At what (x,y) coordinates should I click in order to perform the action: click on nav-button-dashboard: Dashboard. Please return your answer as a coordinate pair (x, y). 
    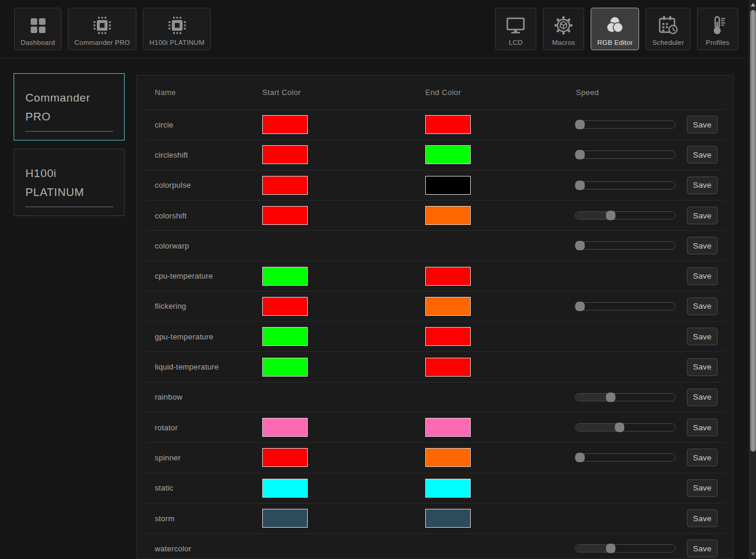
    Looking at the image, I should click on (38, 29).